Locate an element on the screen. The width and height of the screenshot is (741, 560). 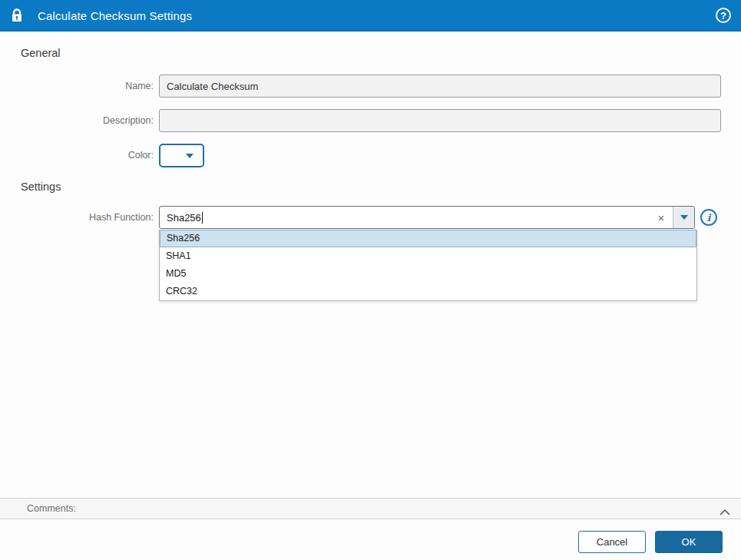
color-label: Color: is located at coordinates (77, 155).